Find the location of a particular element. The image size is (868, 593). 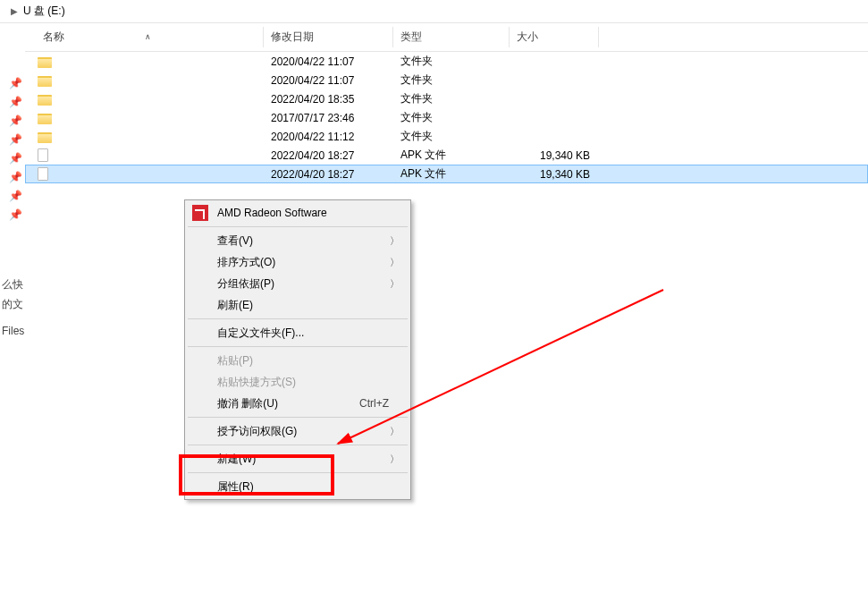

menu-paste-shortcut: 粘贴快捷方式(S) is located at coordinates (298, 382).